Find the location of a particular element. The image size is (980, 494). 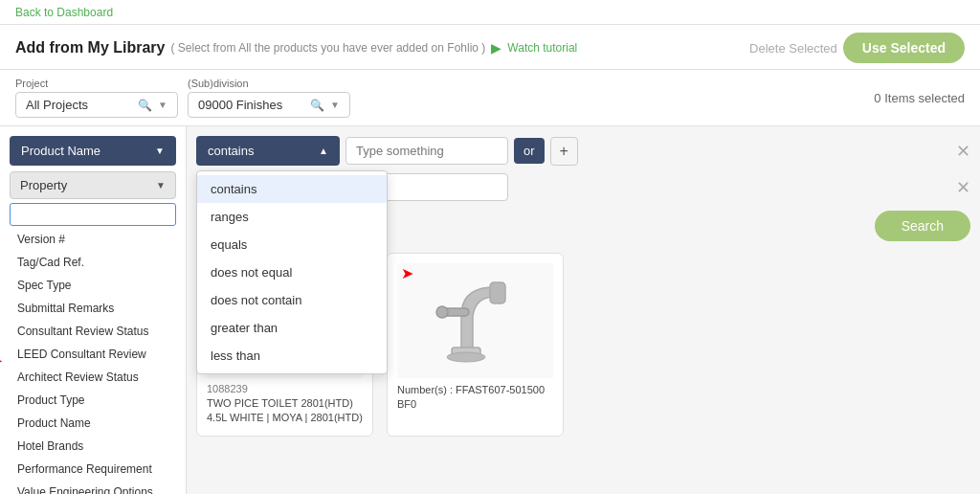

property-dropdown-container: Property ▼ ➤ Version # Tag/Cad Ref. Spec… is located at coordinates (93, 333).